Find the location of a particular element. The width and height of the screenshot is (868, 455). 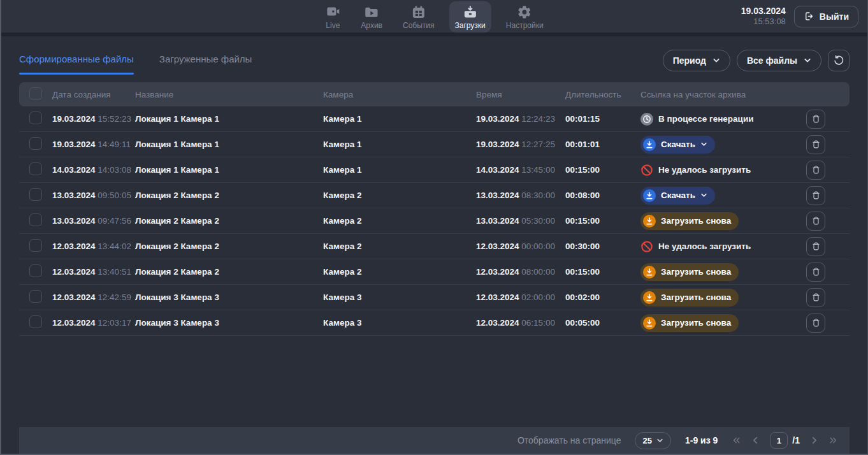

nav-item-downloads: Загрузки is located at coordinates (470, 17).